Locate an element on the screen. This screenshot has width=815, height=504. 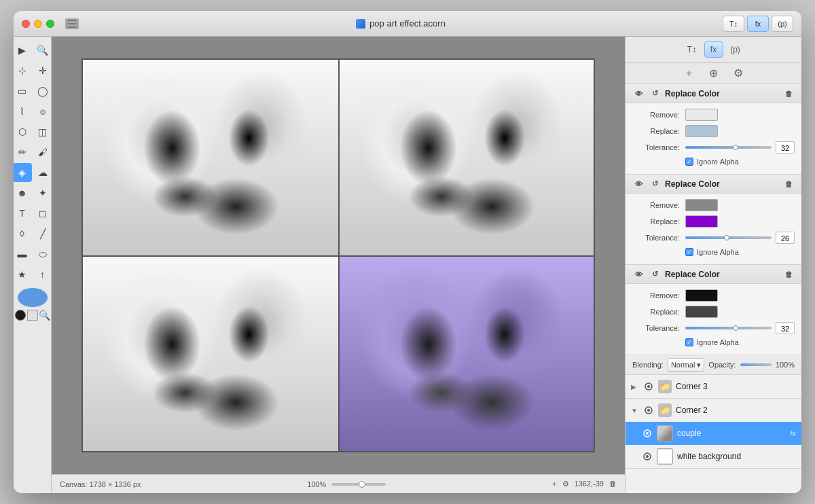
trash-button: 🗑 is located at coordinates (613, 484).